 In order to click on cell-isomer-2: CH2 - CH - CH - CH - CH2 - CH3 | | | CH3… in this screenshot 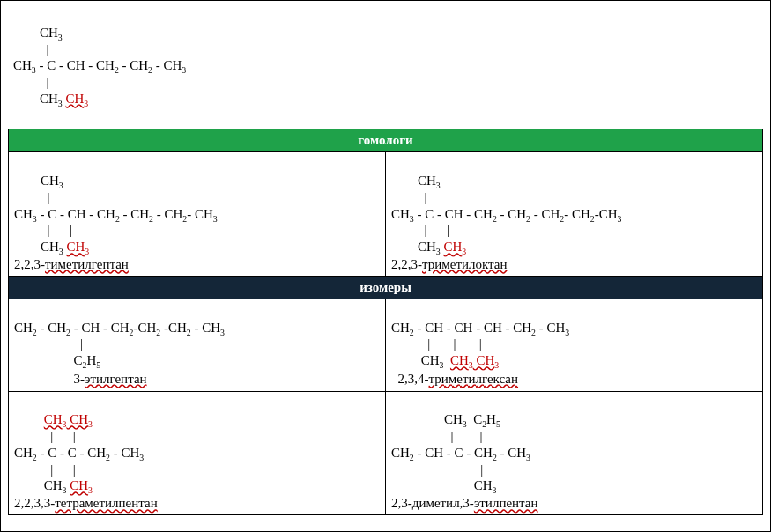, I will do `click(575, 345)`.